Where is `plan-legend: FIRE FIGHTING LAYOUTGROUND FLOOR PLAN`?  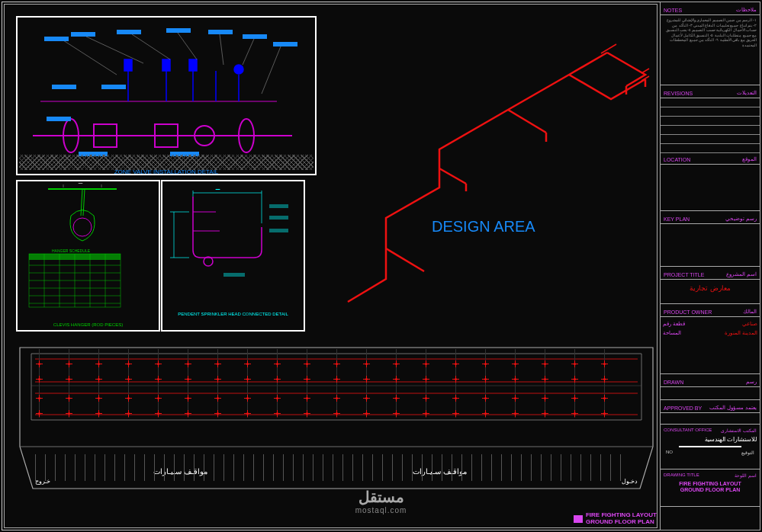
plan-legend: FIRE FIGHTING LAYOUTGROUND FLOOR PLAN is located at coordinates (615, 519).